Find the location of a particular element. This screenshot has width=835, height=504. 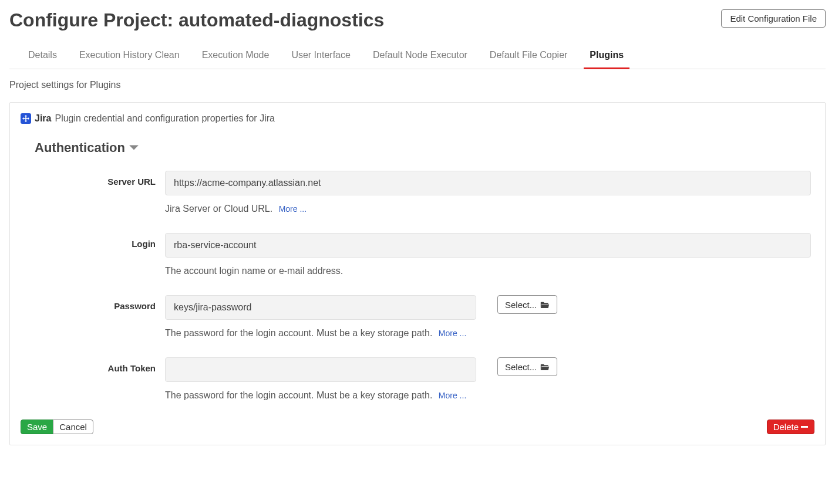

chevron-down-icon is located at coordinates (134, 148).